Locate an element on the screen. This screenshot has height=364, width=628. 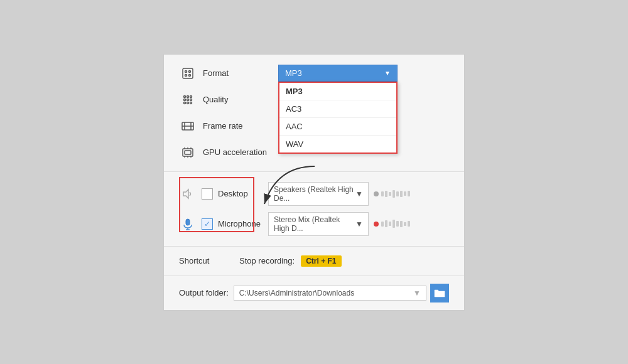
output-path-box: C:\Users\Administrator\Downloads ▼ is located at coordinates (330, 293).